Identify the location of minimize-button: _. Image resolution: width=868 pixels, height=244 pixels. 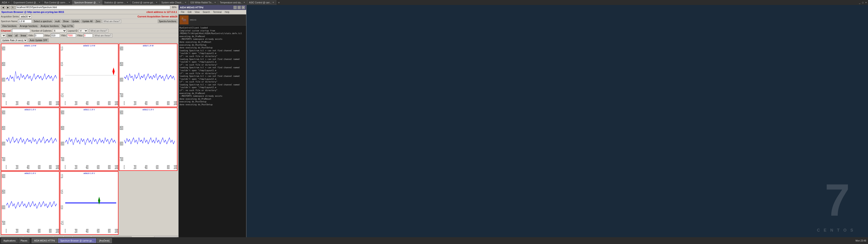
(860, 3).